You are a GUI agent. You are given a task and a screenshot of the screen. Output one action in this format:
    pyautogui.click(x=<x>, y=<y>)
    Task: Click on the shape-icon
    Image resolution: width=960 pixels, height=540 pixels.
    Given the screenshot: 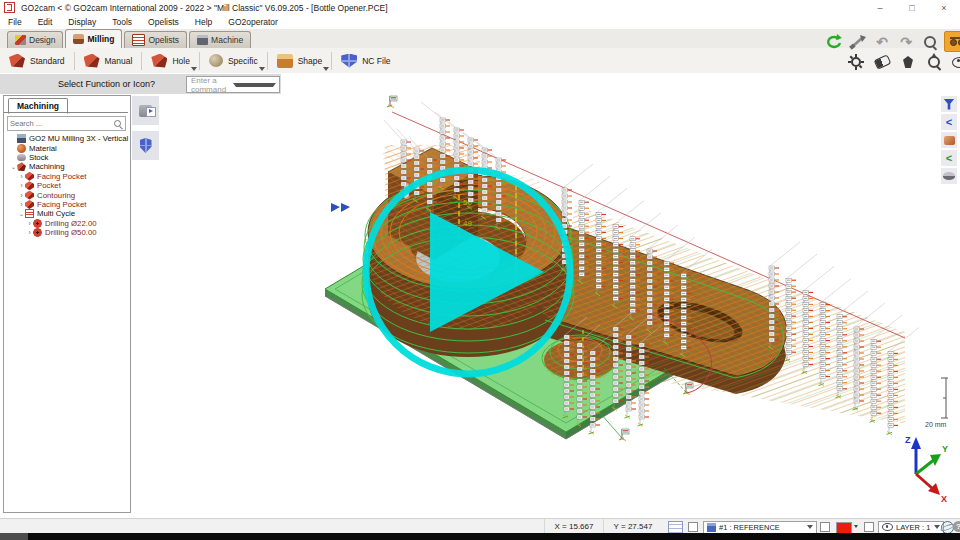 What is the action you would take?
    pyautogui.click(x=285, y=61)
    